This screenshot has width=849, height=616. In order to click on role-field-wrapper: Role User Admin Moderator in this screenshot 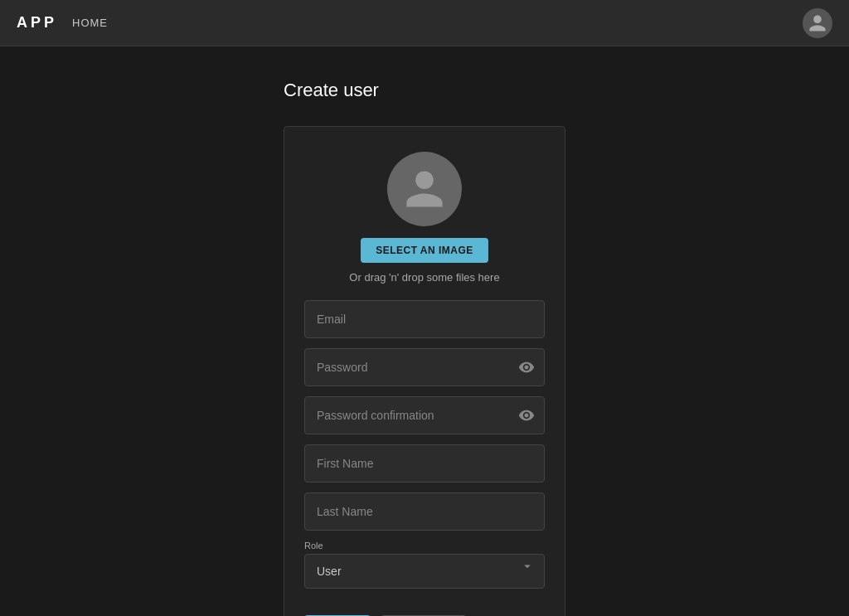, I will do `click(424, 565)`.